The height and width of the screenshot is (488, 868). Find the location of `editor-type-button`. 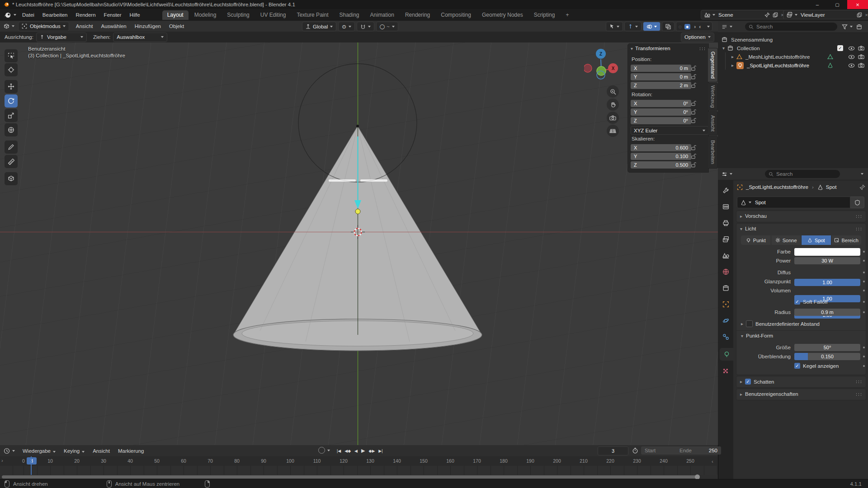

editor-type-button is located at coordinates (8, 26).